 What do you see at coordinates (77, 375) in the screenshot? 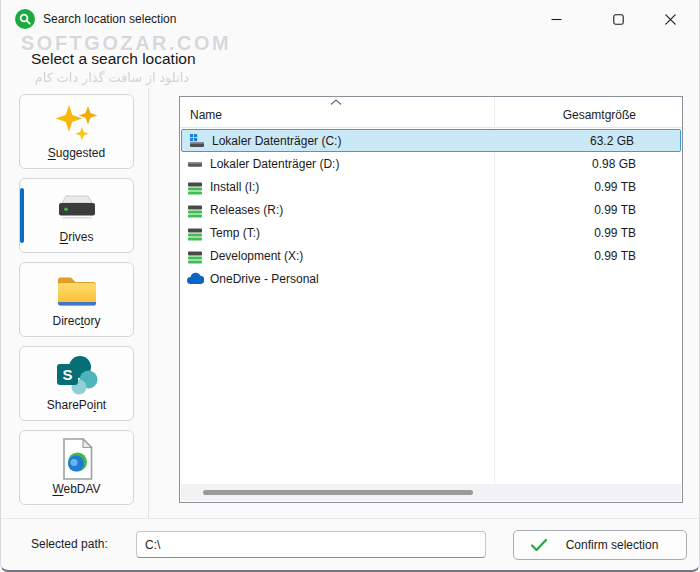
I see `sharepoint-icon: S` at bounding box center [77, 375].